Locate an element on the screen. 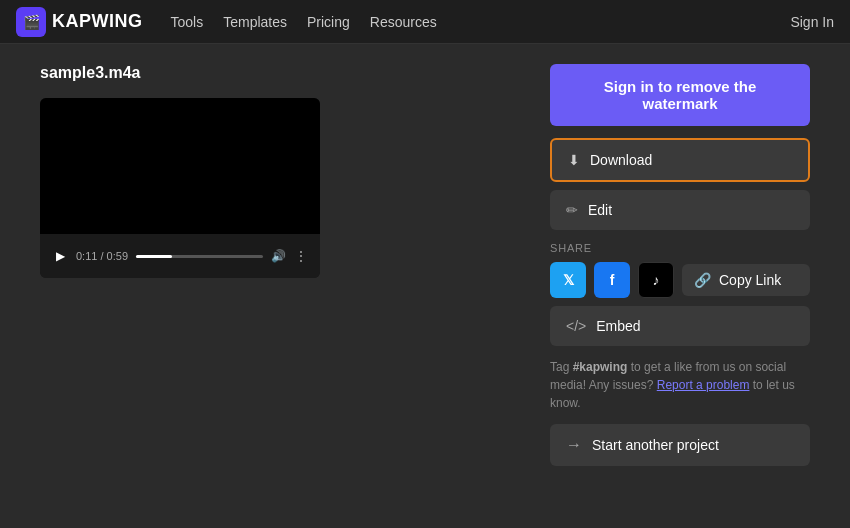  twitter-button: 𝕏 is located at coordinates (568, 280).